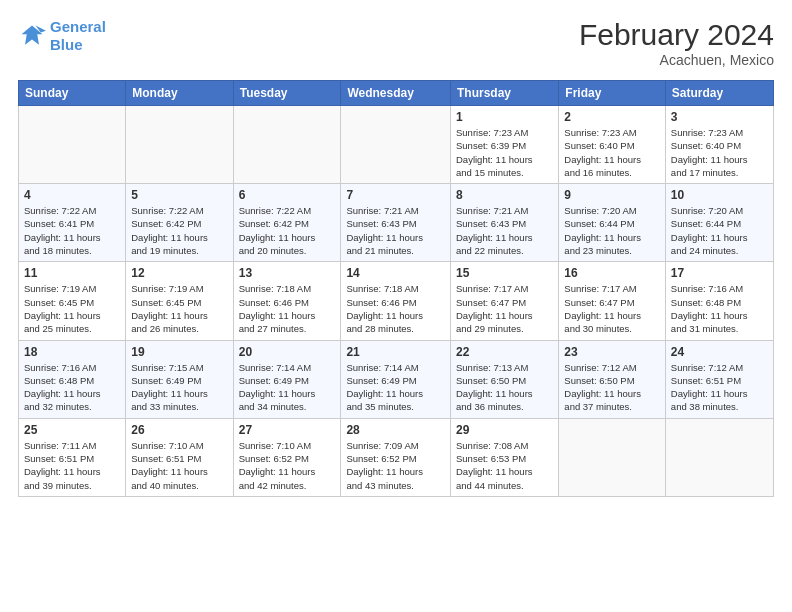 This screenshot has width=792, height=612. Describe the element at coordinates (288, 273) in the screenshot. I see `day-number: 13` at that location.